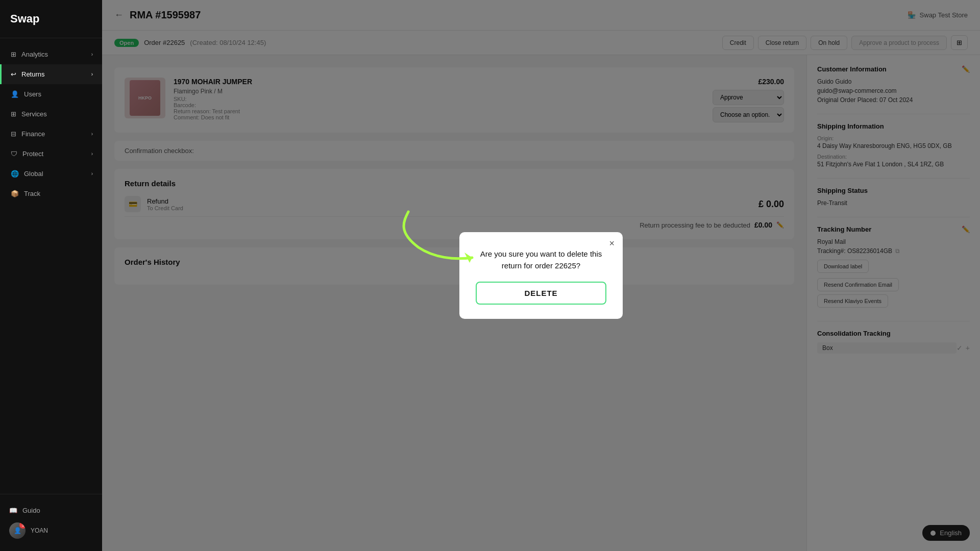 The width and height of the screenshot is (980, 551). I want to click on sidebar-item-users: 👤 Users, so click(51, 94).